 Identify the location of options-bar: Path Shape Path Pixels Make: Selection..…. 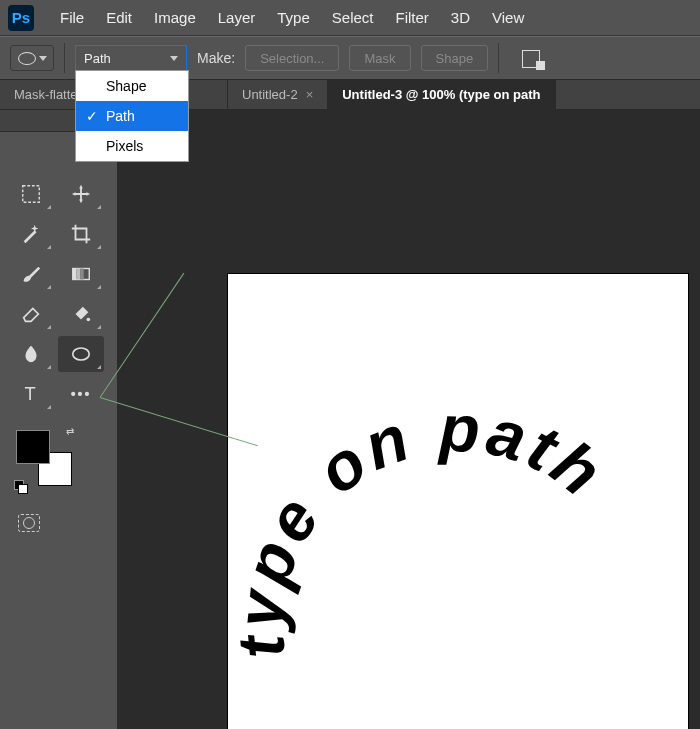
(350, 58).